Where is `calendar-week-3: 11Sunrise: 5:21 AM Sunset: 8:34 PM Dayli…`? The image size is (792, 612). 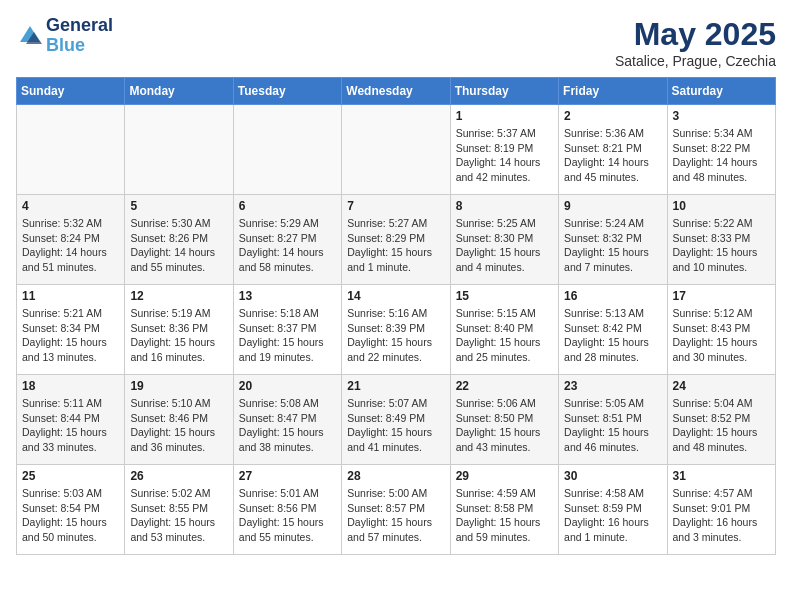
calendar-week-3: 11Sunrise: 5:21 AM Sunset: 8:34 PM Dayli… is located at coordinates (396, 330).